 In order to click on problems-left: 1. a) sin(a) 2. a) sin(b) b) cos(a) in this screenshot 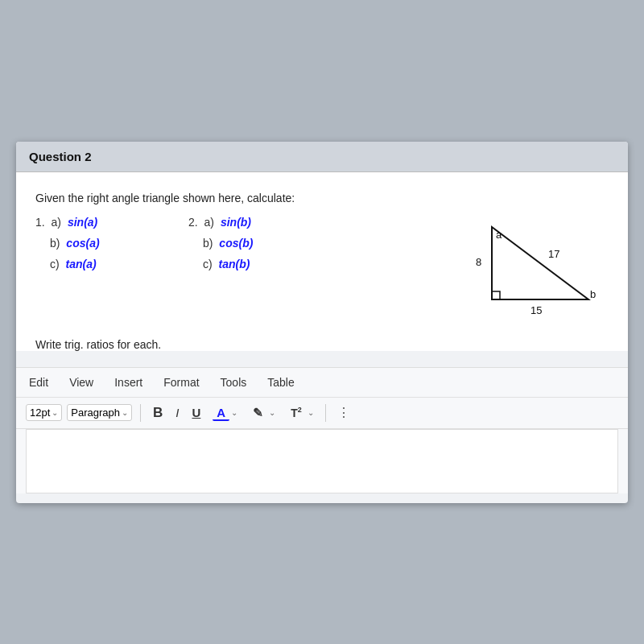, I will do `click(250, 247)`.